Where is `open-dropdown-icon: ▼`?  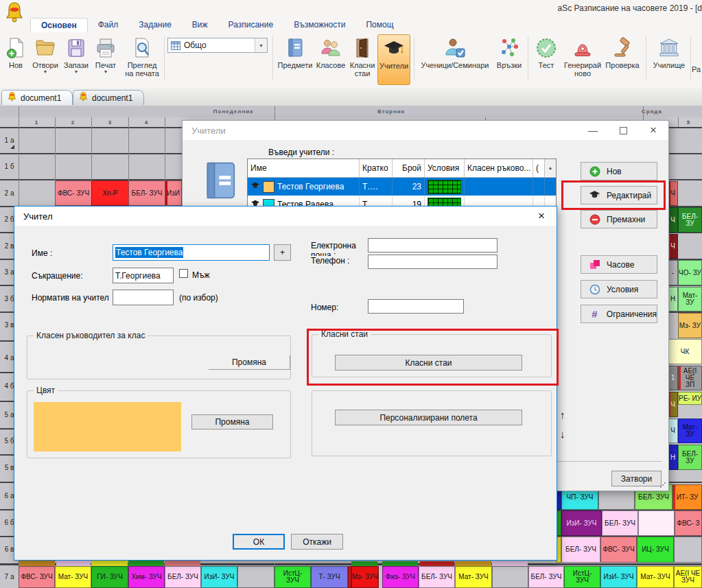
open-dropdown-icon: ▼ is located at coordinates (45, 71).